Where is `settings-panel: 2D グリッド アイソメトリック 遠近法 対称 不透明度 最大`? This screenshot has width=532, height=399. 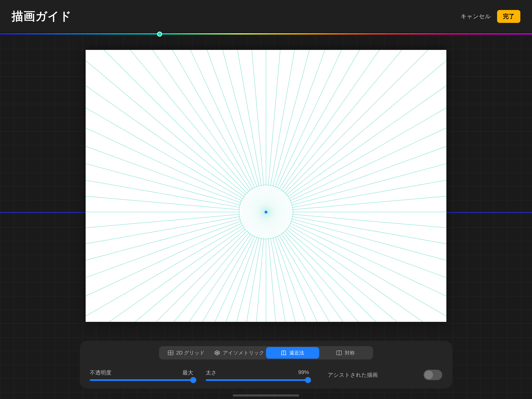
settings-panel: 2D グリッド アイソメトリック 遠近法 対称 不透明度 最大 is located at coordinates (266, 365).